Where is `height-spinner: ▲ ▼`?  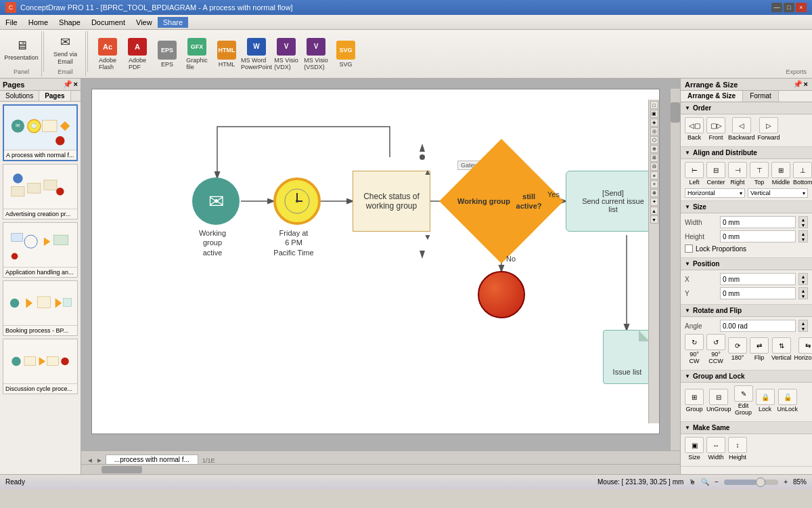 height-spinner: ▲ ▼ is located at coordinates (803, 236).